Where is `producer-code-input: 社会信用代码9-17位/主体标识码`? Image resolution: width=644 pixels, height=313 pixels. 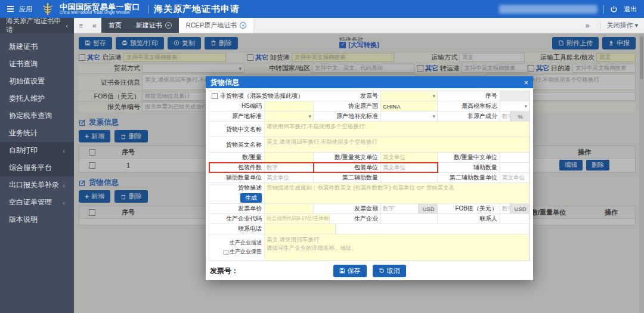 producer-code-input: 社会信用代码9-17位/主体标识码 is located at coordinates (297, 219).